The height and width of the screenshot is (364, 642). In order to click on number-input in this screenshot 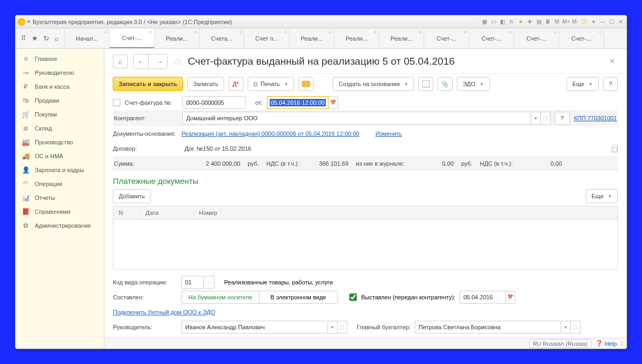, I will do `click(214, 103)`.